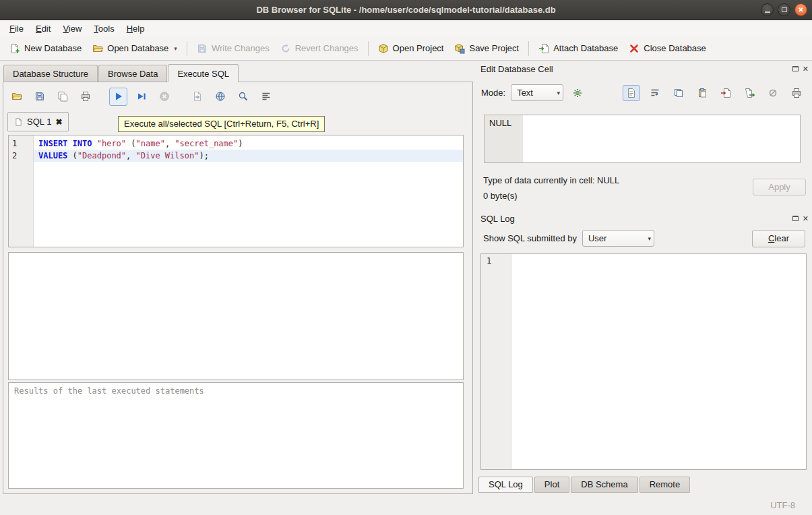 The height and width of the screenshot is (515, 812). I want to click on execute-all-icon, so click(119, 96).